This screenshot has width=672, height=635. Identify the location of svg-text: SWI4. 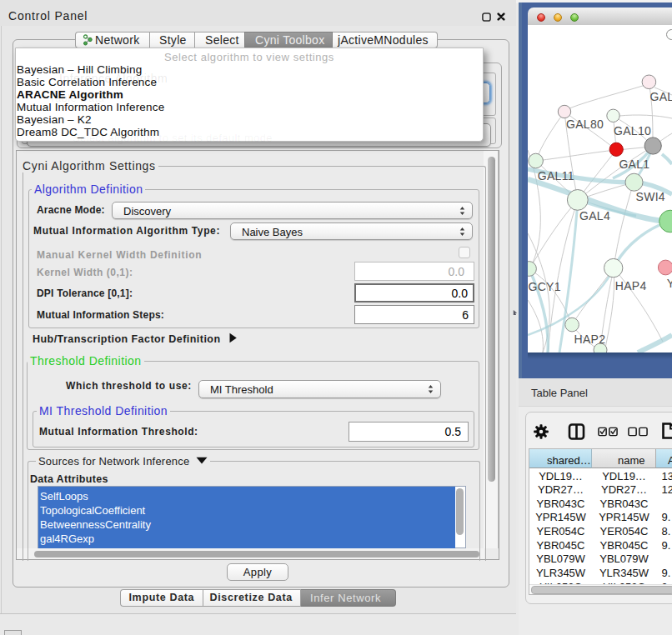
(650, 197).